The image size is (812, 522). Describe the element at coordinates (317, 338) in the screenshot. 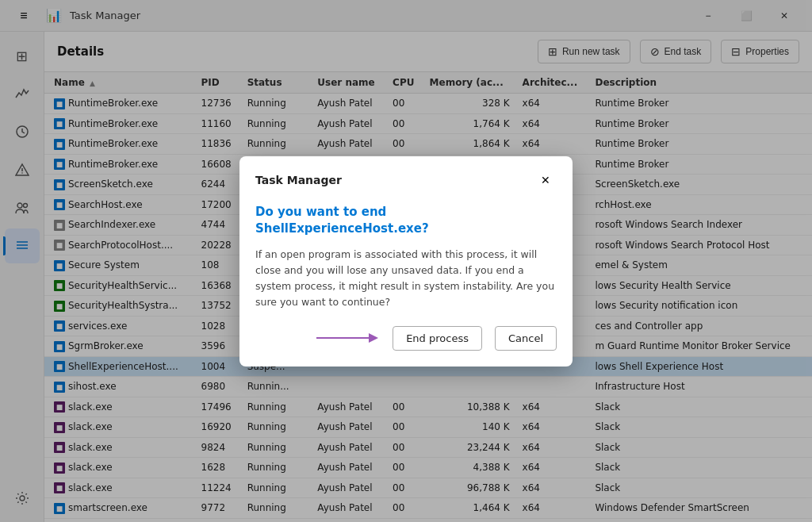

I see `arrow-indicator` at that location.